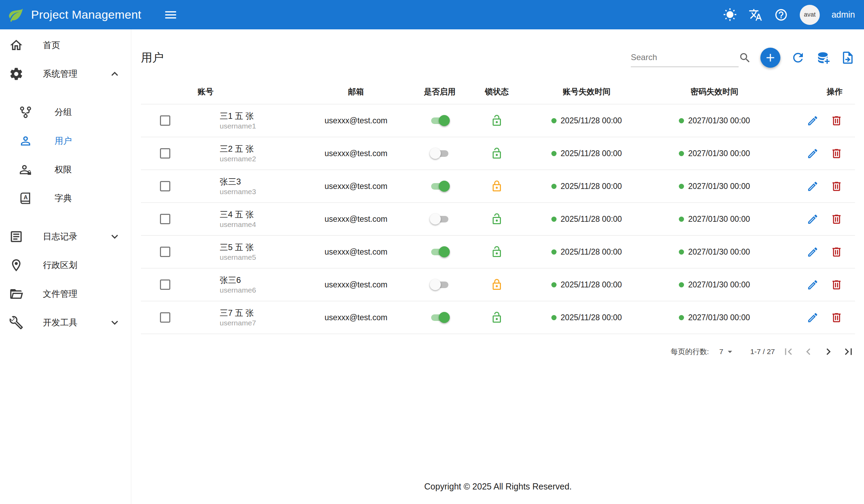  What do you see at coordinates (66, 169) in the screenshot?
I see `sidebar-item-permissions: 权限` at bounding box center [66, 169].